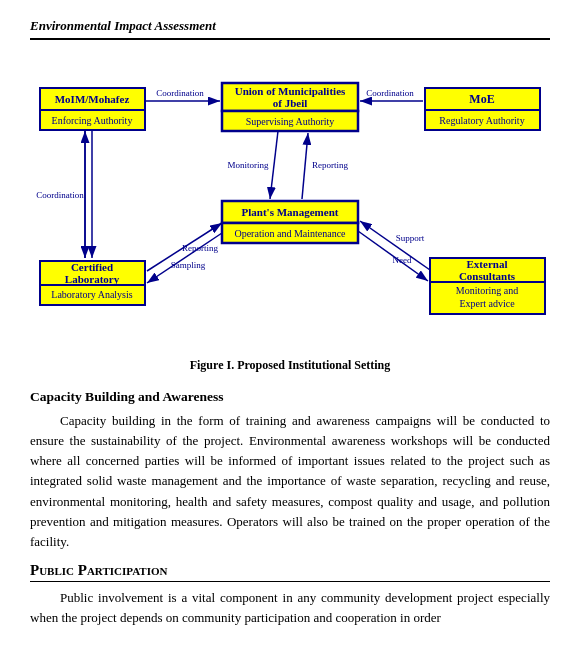  Describe the element at coordinates (290, 212) in the screenshot. I see `svg-text: Plant's Management` at that location.